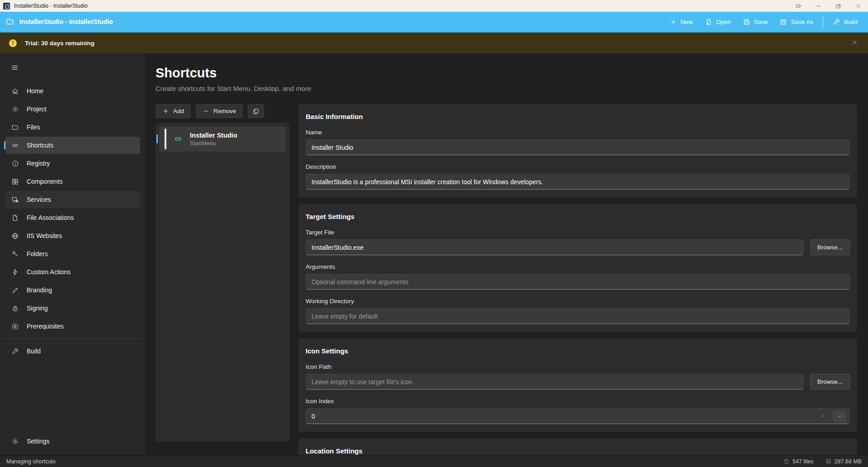 This screenshot has width=868, height=467. What do you see at coordinates (578, 451) in the screenshot?
I see `section-title: Location Settings` at bounding box center [578, 451].